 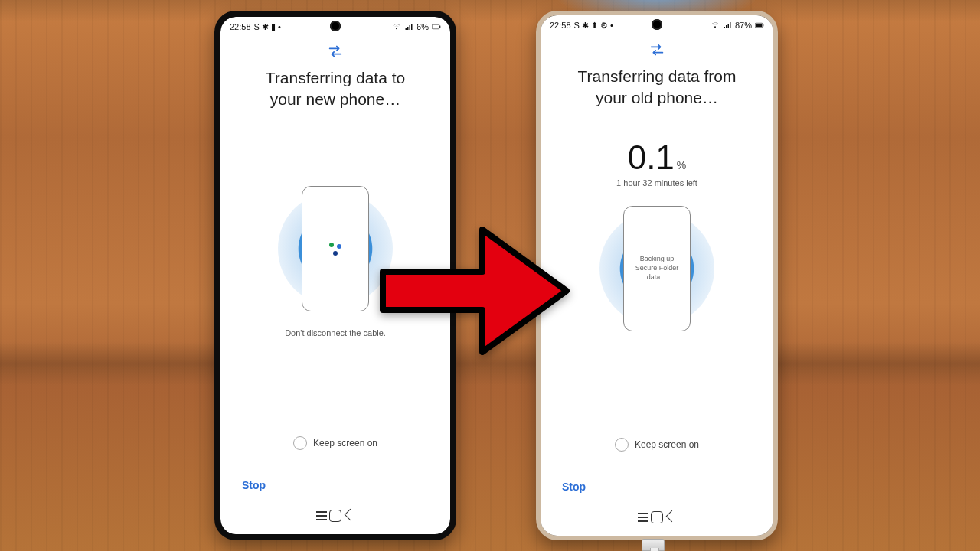 I want to click on page-title: Transferring data from your old phone…, so click(x=657, y=87).